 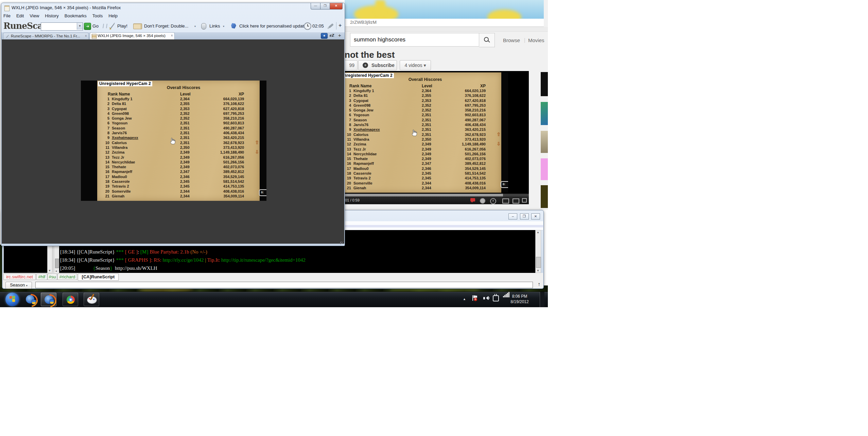 I want to click on menu-bookmarks: Bookmarks, so click(x=75, y=17).